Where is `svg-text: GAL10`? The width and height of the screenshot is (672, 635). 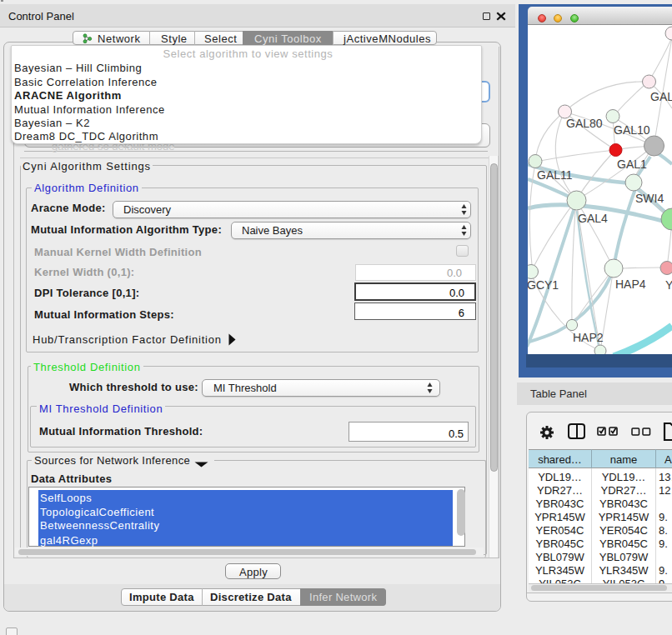
svg-text: GAL10 is located at coordinates (632, 130).